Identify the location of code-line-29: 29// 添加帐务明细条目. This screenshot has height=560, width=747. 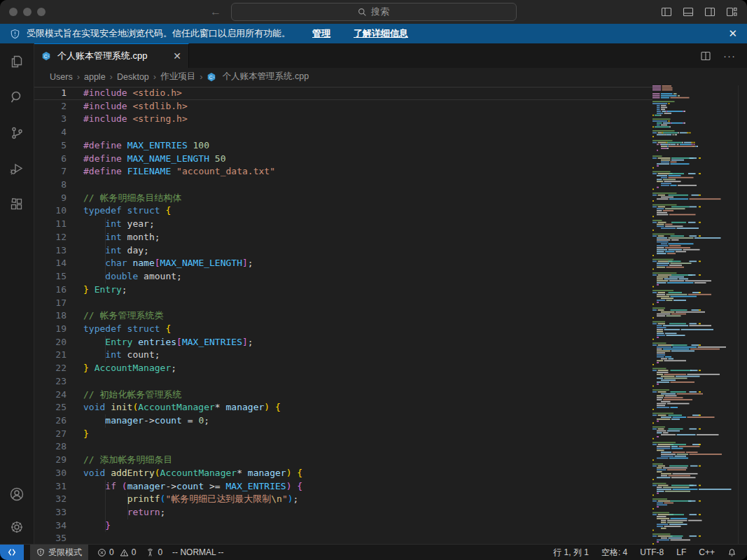
(343, 461).